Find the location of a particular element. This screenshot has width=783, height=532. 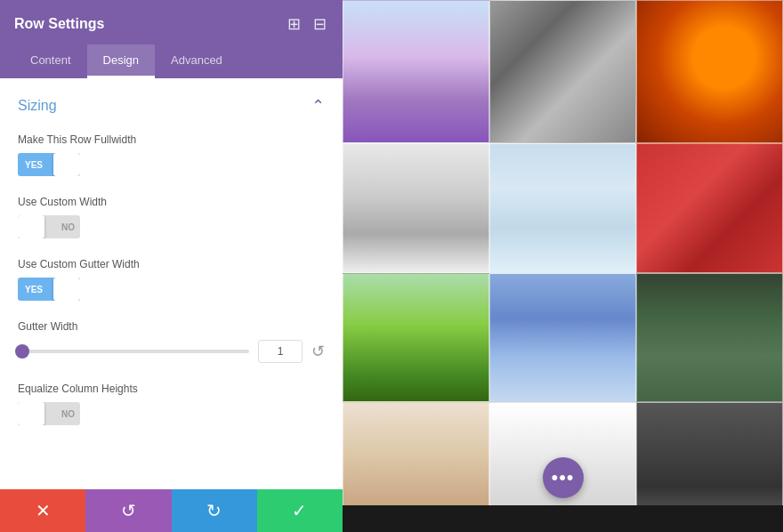

undo-button: ↺ is located at coordinates (128, 511).